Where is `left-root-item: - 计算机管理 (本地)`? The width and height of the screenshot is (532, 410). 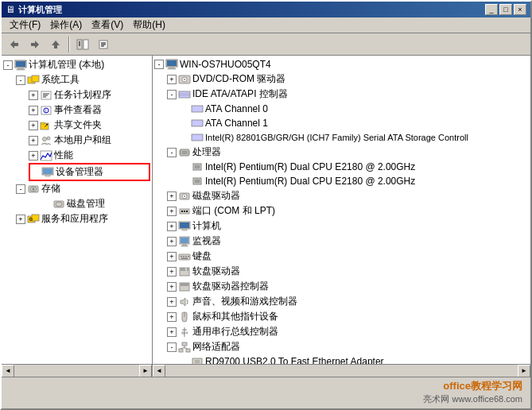
left-root-item: - 计算机管理 (本地) is located at coordinates (76, 65).